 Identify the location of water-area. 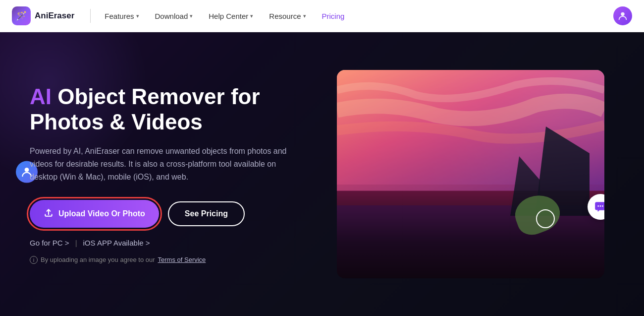
(471, 242).